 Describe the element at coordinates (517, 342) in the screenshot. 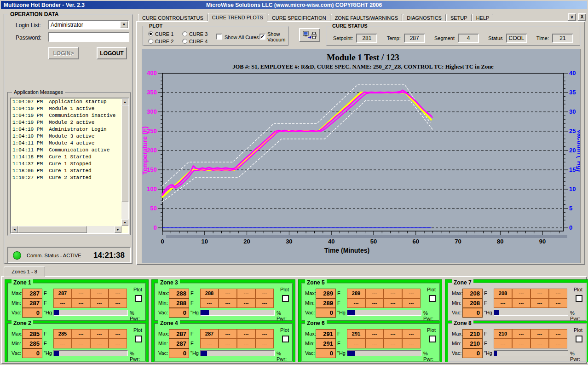

I see `zone-panel-zone-8: Zone 8Max:210FMin:210FVac:0"Hg210-------…` at that location.